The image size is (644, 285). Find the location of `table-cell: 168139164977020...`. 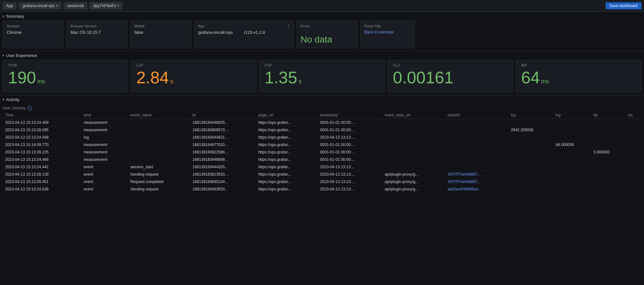

table-cell: 168139164977020... is located at coordinates (223, 145).